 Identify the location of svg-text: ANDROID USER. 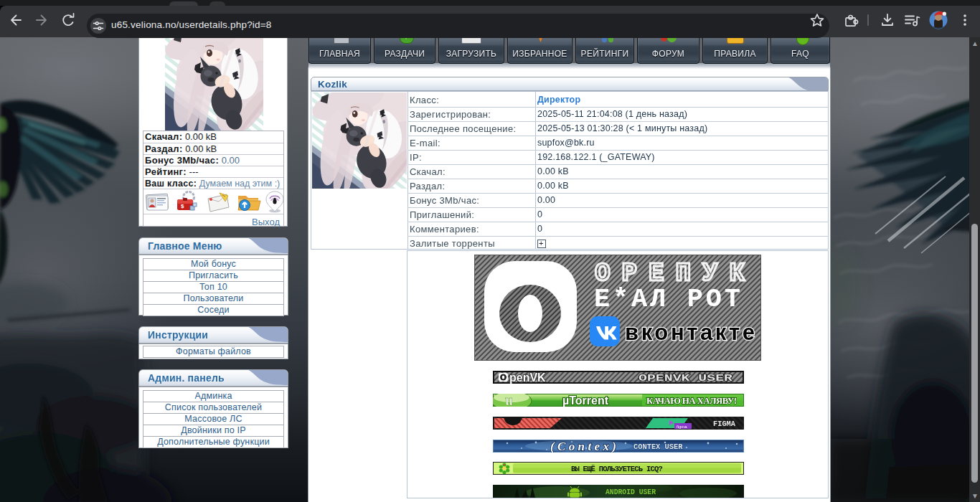
(631, 492).